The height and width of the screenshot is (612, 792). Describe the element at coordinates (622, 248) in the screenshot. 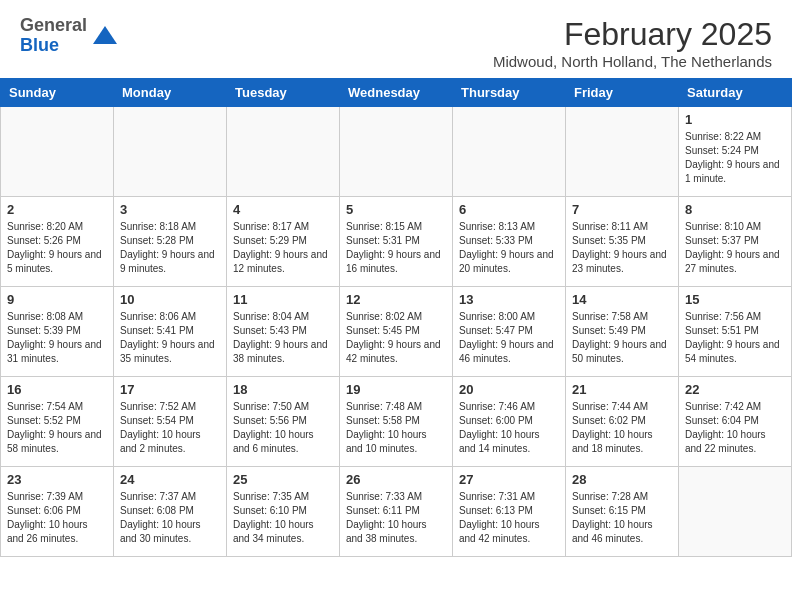

I see `day-info: Sunrise: 8:11 AM Sunset: 5:35 PM Dayligh…` at that location.